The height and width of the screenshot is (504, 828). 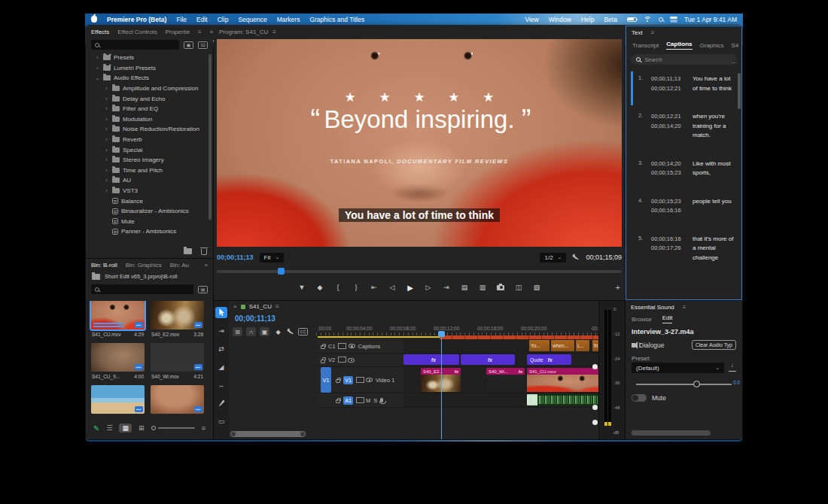 What do you see at coordinates (583, 346) in the screenshot?
I see `caption-clip: L...` at bounding box center [583, 346].